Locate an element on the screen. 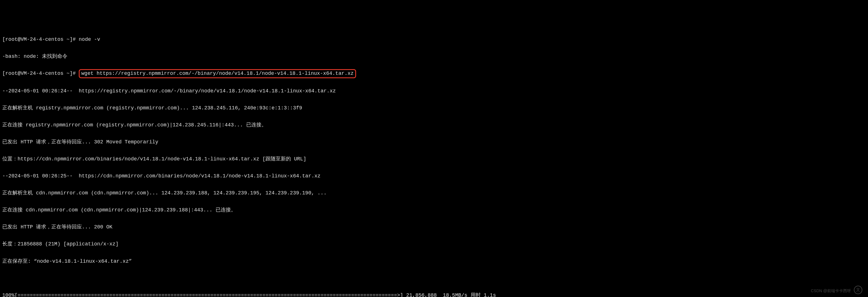 This screenshot has height=297, width=868. watermark-icon: 文 is located at coordinates (858, 290).